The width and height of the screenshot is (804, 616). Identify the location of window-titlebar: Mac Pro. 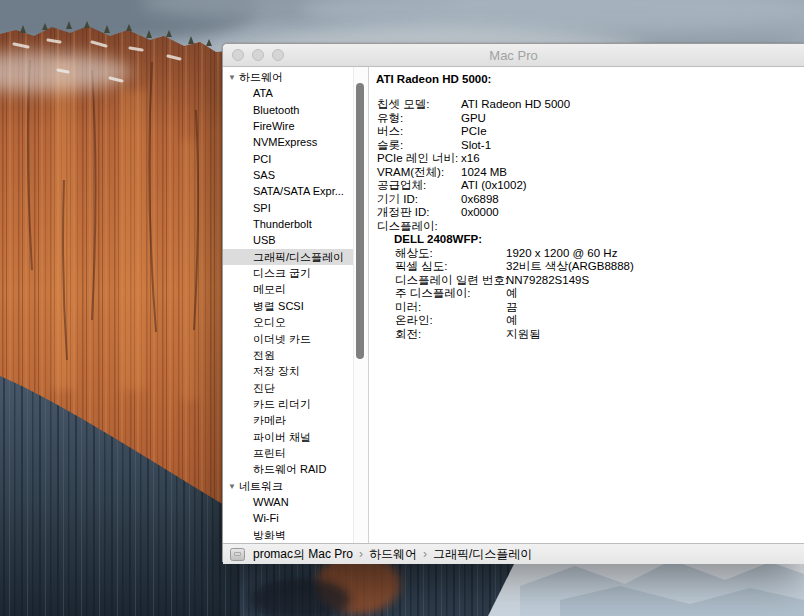
(514, 56).